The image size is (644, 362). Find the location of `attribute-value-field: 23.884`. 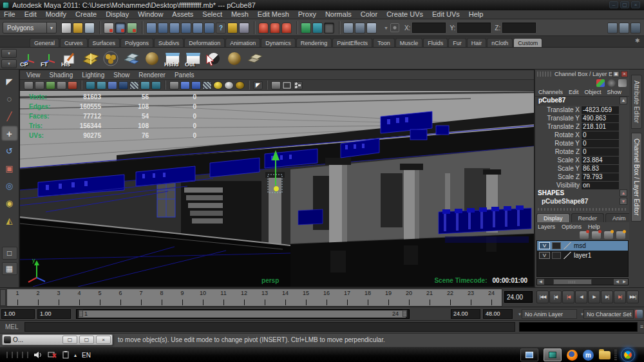

attribute-value-field: 23.884 is located at coordinates (600, 160).